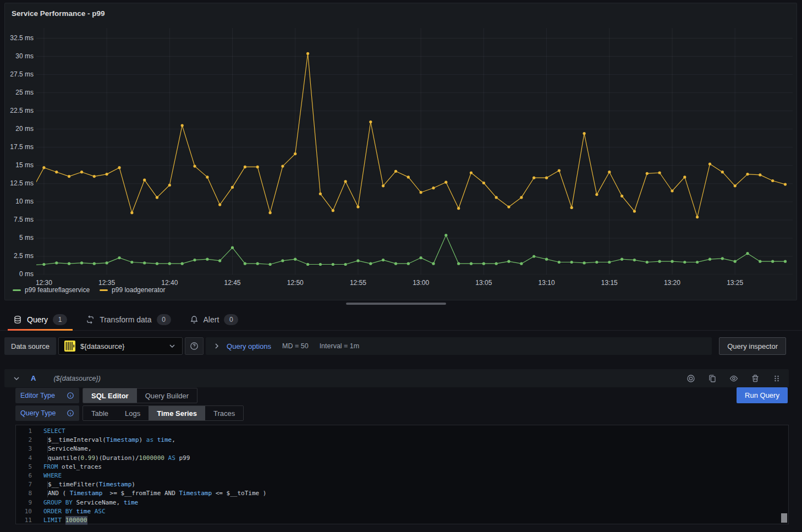 Image resolution: width=802 pixels, height=532 pixels. Describe the element at coordinates (128, 320) in the screenshot. I see `tab-transform-data: Transform data0` at that location.